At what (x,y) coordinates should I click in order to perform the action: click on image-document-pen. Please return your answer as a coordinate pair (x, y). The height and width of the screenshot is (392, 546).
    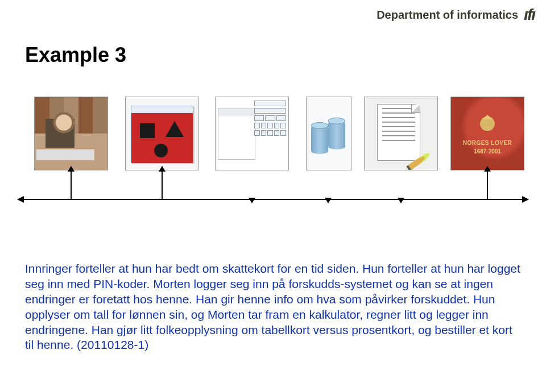
    Looking at the image, I should click on (401, 134).